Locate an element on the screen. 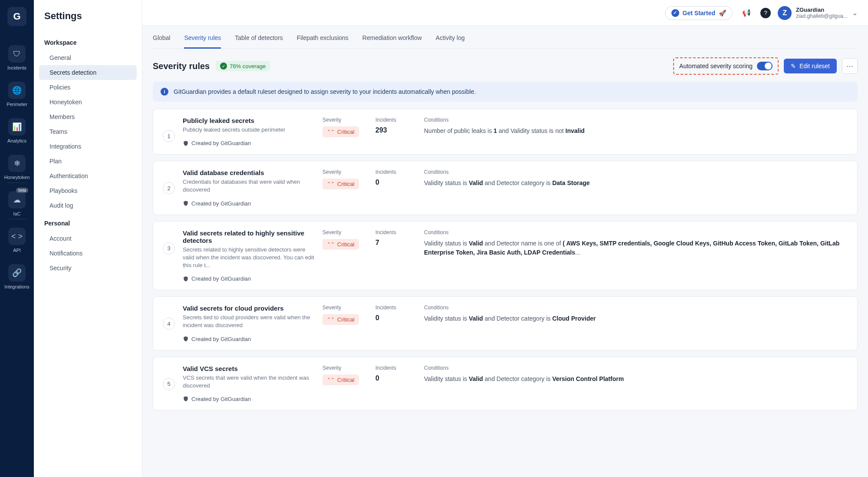 The height and width of the screenshot is (477, 868). tab-activity-log: Activity log is located at coordinates (450, 42).